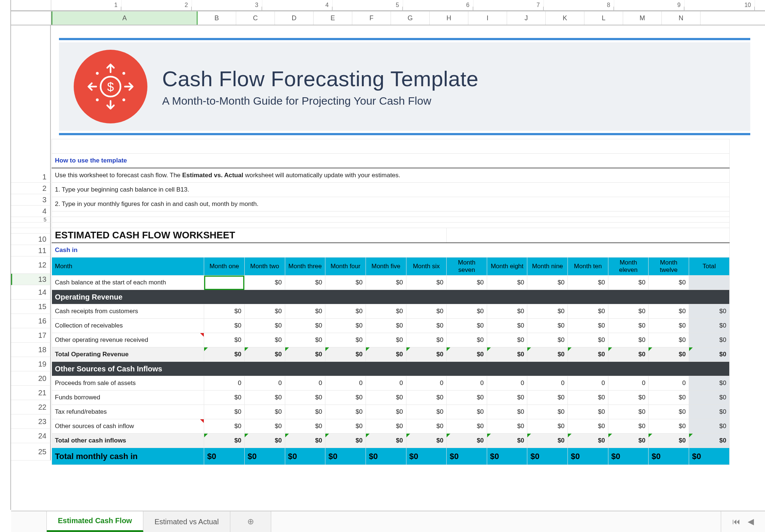  Describe the element at coordinates (669, 267) in the screenshot. I see `header-month-12: Month twelve` at that location.